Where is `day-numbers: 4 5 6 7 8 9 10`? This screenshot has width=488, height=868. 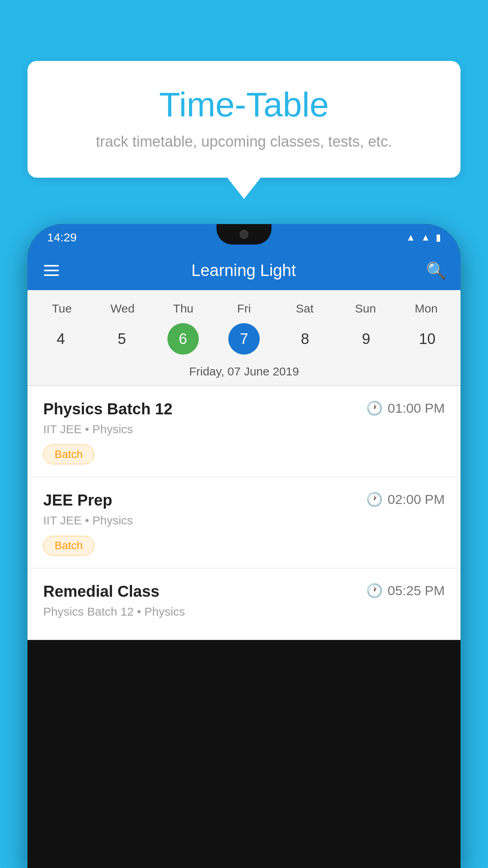
day-numbers: 4 5 6 7 8 9 10 is located at coordinates (244, 340).